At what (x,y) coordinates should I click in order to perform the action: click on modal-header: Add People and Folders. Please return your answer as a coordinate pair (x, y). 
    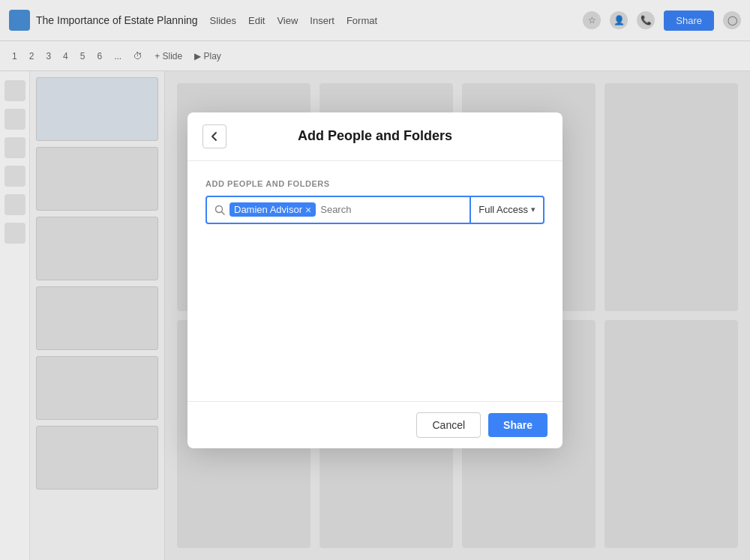
    Looking at the image, I should click on (375, 136).